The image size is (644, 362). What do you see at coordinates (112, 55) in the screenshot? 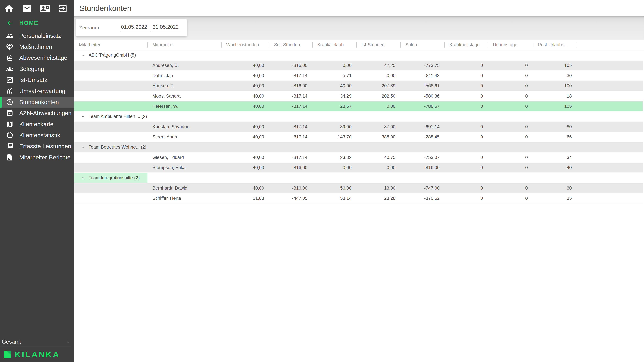
I see `group-name: ABC Träger gGmbH (5)` at bounding box center [112, 55].